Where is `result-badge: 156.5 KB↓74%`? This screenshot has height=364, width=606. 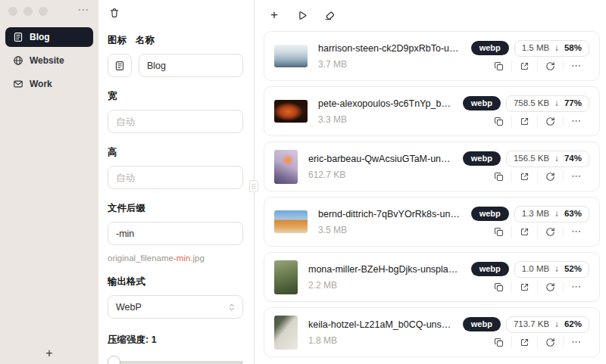 result-badge: 156.5 KB↓74% is located at coordinates (548, 159).